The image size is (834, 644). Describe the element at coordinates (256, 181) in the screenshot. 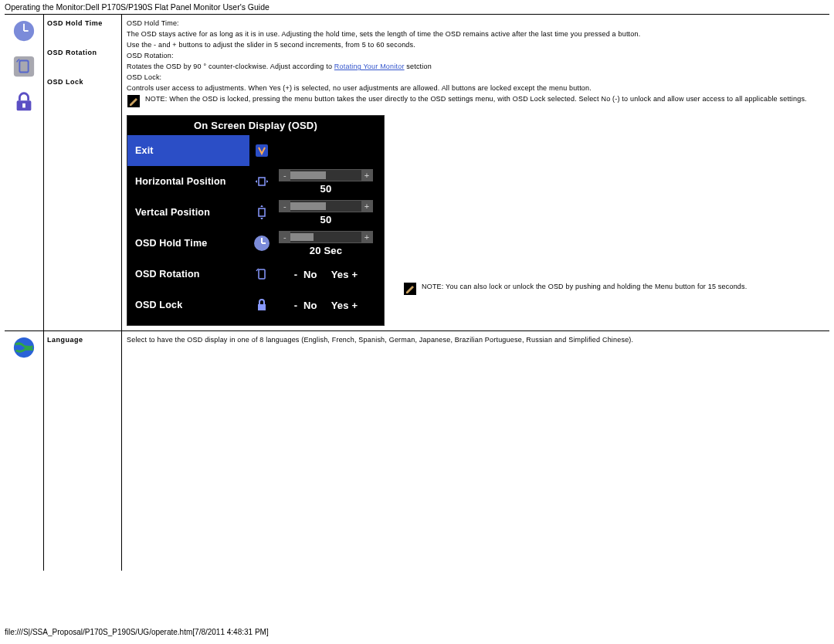

I see `osd-row-hpos: Horizontal Position - + 50` at that location.